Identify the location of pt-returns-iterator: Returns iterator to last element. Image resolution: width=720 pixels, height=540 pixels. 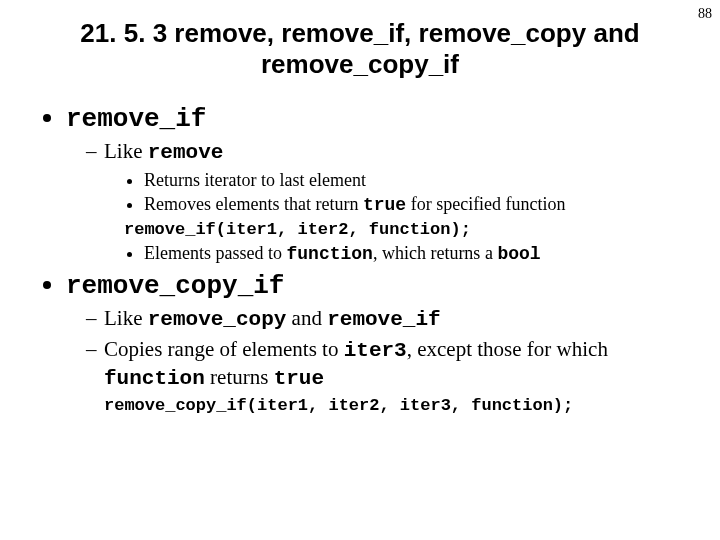
(413, 180).